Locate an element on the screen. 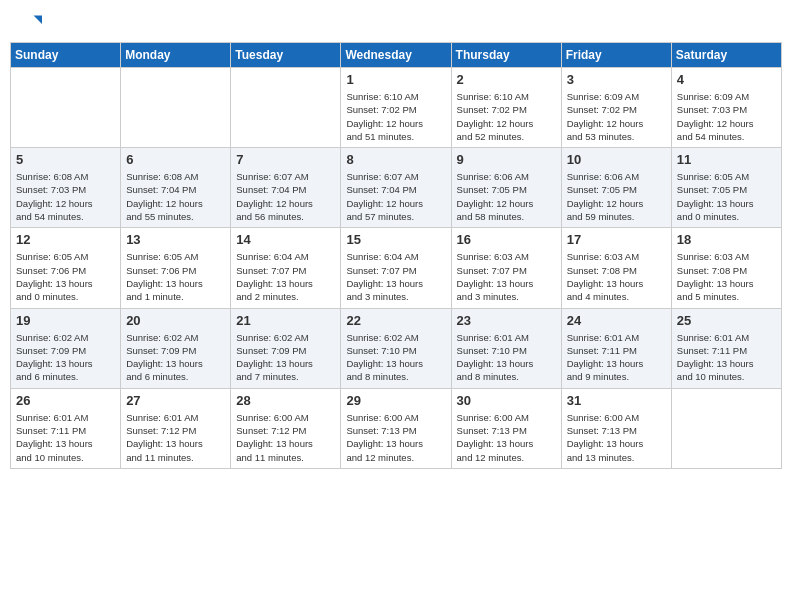 Image resolution: width=792 pixels, height=612 pixels. day-number: 22 is located at coordinates (396, 320).